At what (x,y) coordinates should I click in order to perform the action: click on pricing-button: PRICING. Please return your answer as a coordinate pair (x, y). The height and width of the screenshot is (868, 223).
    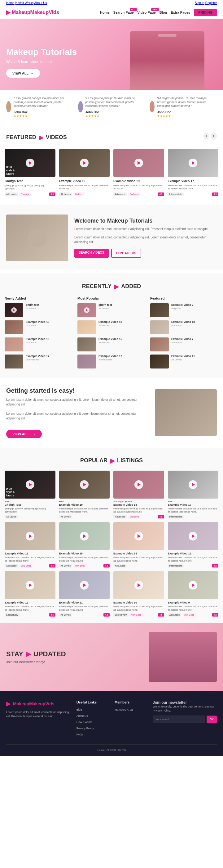
    Looking at the image, I should click on (205, 12).